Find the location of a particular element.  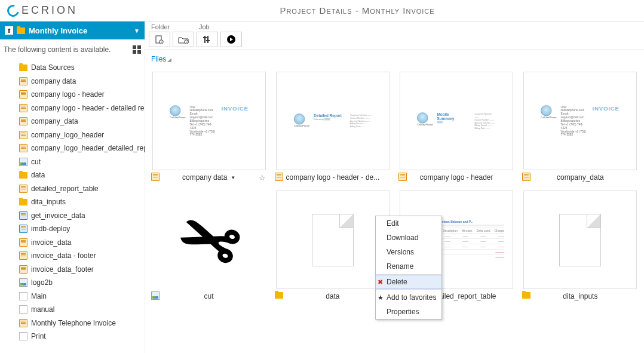

sidebar-item: manual is located at coordinates (82, 309).